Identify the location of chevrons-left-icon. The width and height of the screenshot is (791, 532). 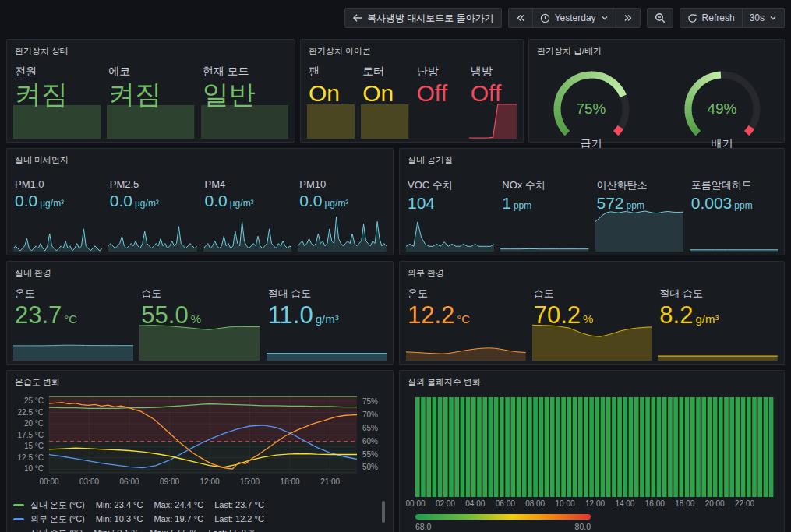
(521, 18).